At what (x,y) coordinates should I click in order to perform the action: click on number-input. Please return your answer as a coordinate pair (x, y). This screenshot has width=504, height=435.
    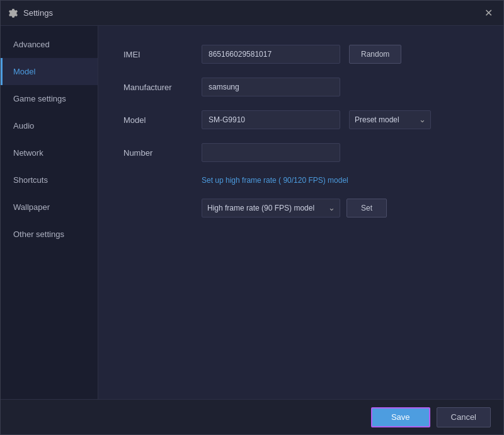
    Looking at the image, I should click on (271, 153).